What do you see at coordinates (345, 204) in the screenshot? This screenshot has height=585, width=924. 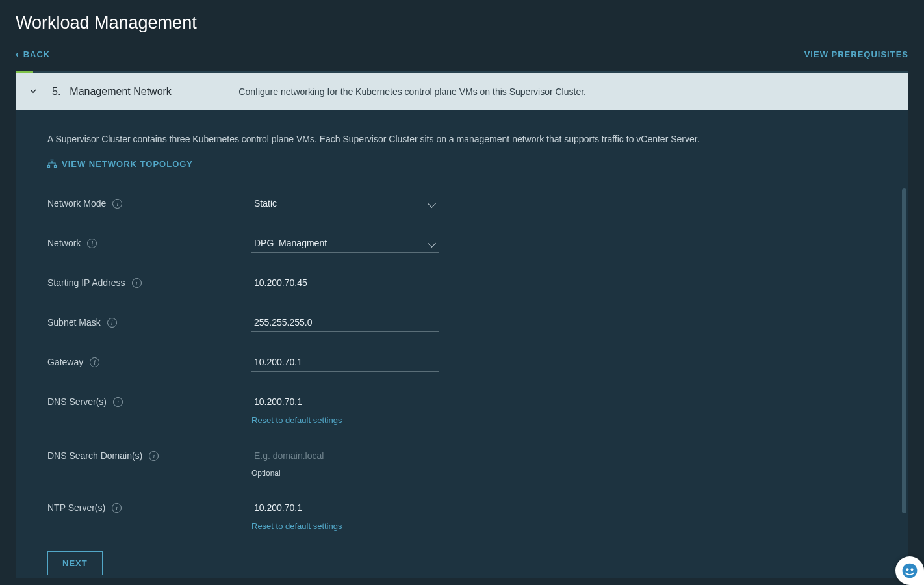 I see `select-network-mode: Static` at bounding box center [345, 204].